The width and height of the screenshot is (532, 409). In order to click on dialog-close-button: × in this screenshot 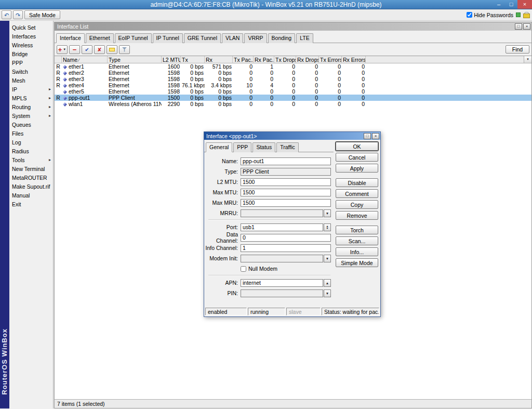, I will do `click(376, 136)`.